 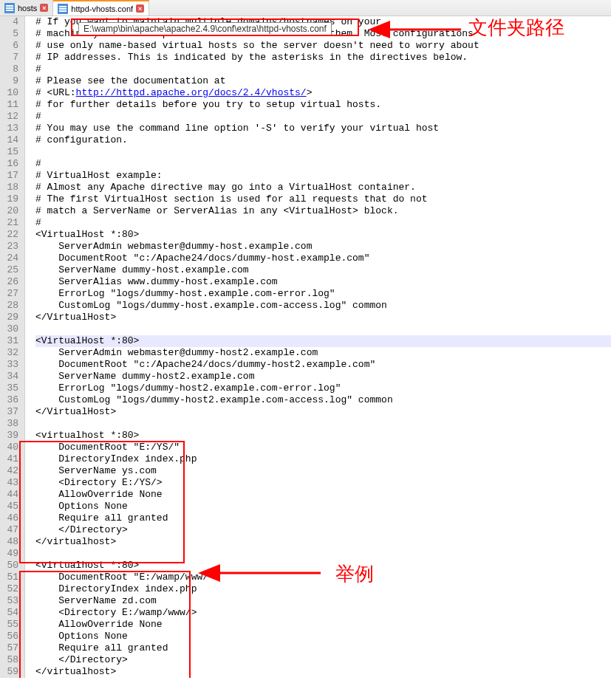 I want to click on code-line: # configuration., so click(x=324, y=140).